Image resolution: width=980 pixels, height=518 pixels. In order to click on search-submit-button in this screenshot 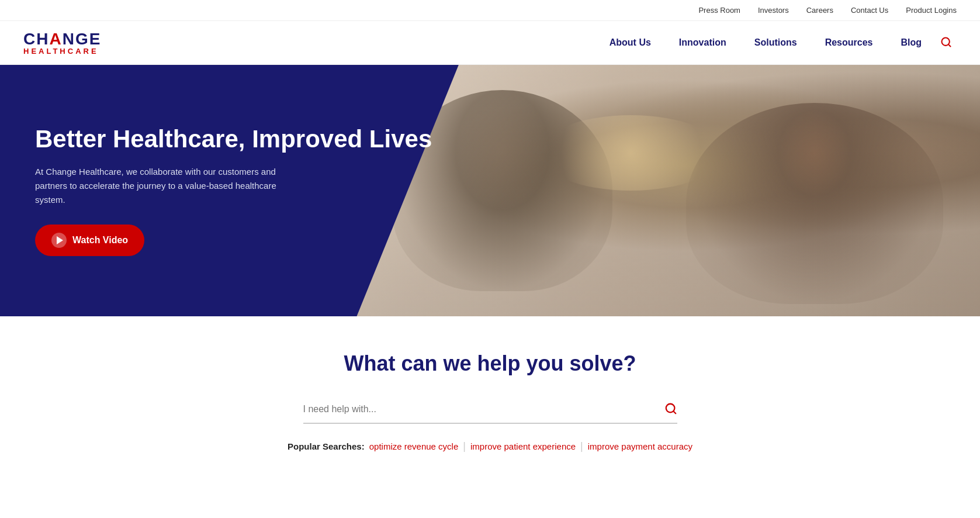, I will do `click(671, 409)`.